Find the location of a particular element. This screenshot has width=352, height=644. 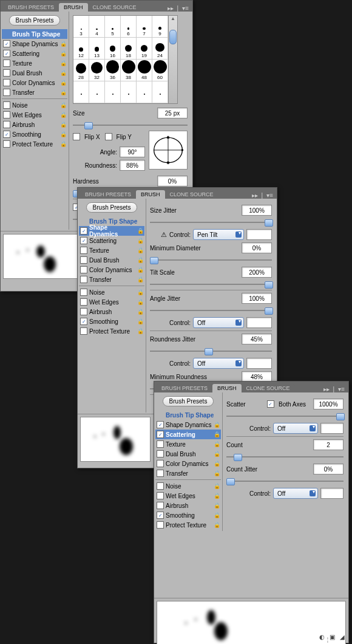

menu-icon: ▾≡ is located at coordinates (269, 196).